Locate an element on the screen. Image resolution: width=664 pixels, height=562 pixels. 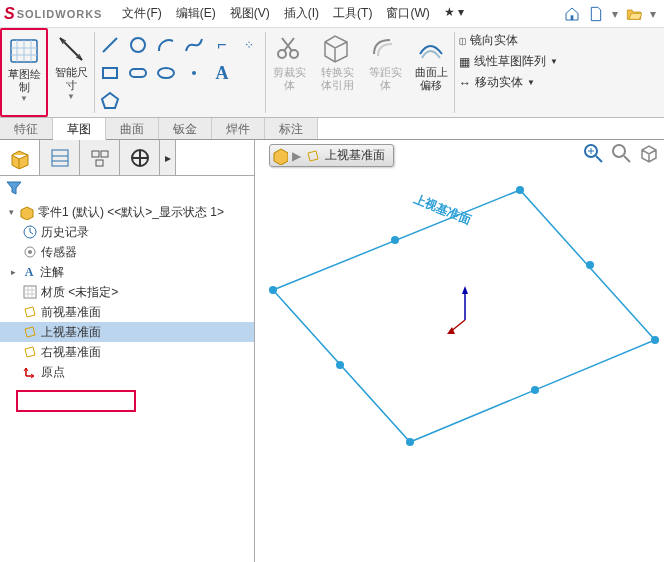
tab-surface: 曲面 is located at coordinates (132, 128).